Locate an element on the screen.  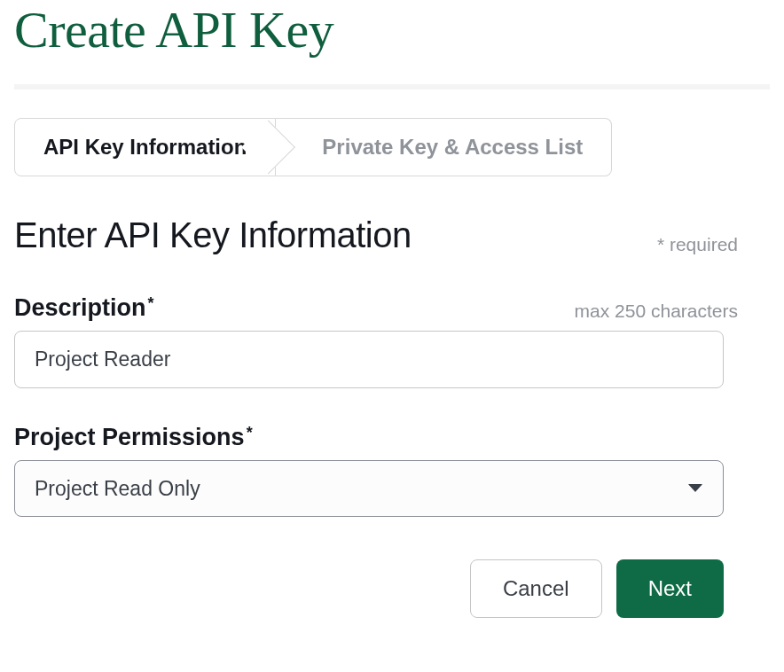
tab-label: Private Key & Access List is located at coordinates (452, 147).